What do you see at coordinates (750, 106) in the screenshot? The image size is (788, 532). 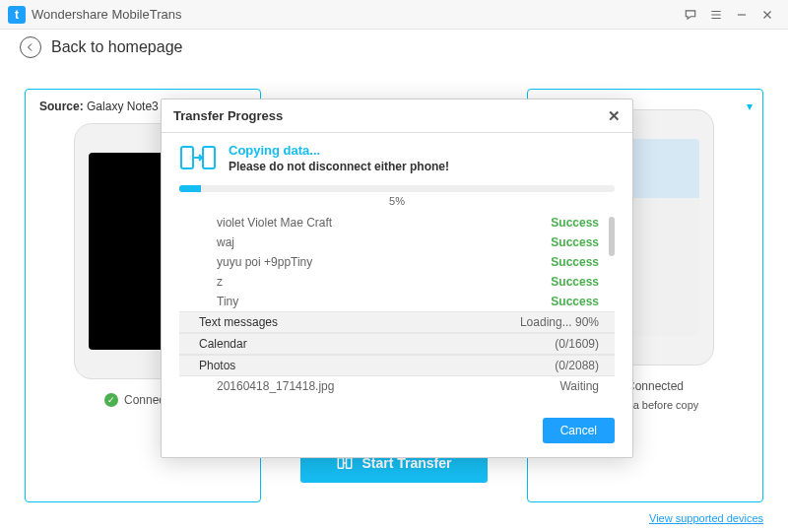 I see `chevron-down-icon: ▾` at bounding box center [750, 106].